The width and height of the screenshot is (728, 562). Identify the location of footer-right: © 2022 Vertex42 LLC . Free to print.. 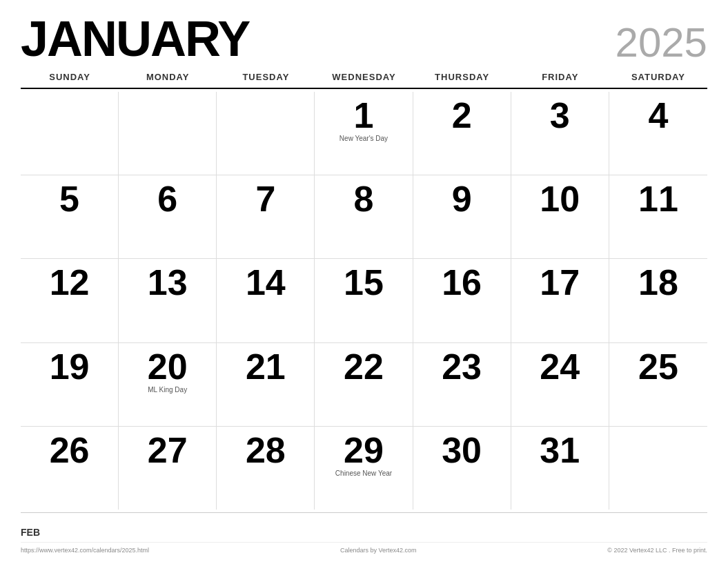
(657, 550).